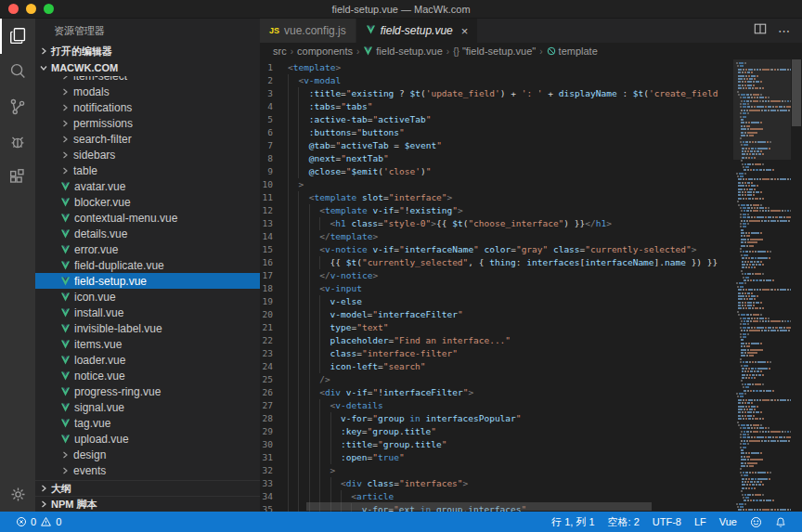  Describe the element at coordinates (18, 177) in the screenshot. I see `extensions-icon` at that location.